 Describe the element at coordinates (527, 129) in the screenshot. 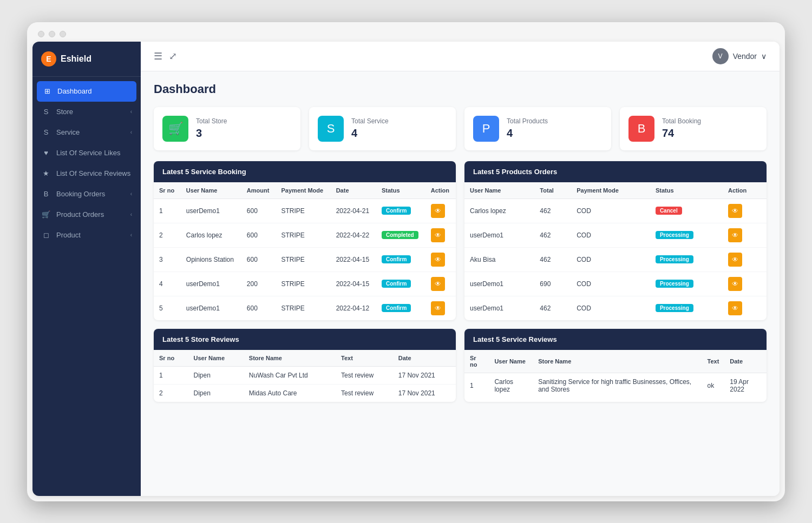

I see `products-stat-info: Total Products 4` at that location.